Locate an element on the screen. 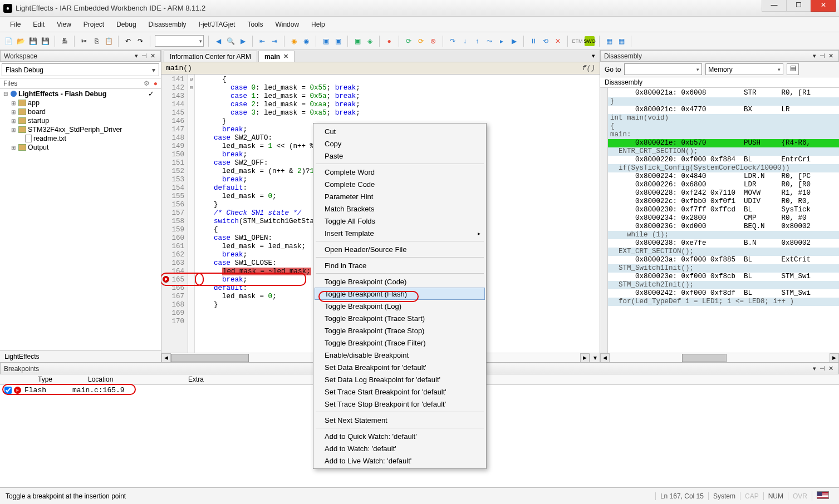  ctx-live-watch: Add to Live Watch: 'default' is located at coordinates (400, 461).